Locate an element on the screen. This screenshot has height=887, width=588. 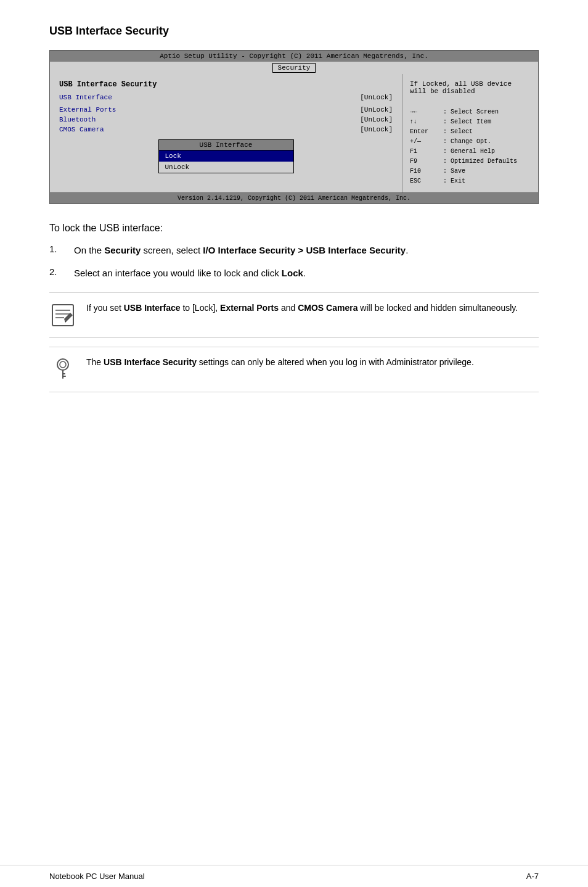
bios-row-bluetooth: Bluetooth [UnLock] is located at coordinates (226, 120).